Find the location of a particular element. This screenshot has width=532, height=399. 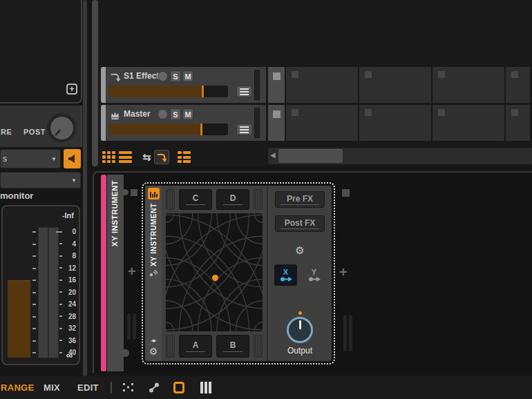

post-label: POST is located at coordinates (35, 132).